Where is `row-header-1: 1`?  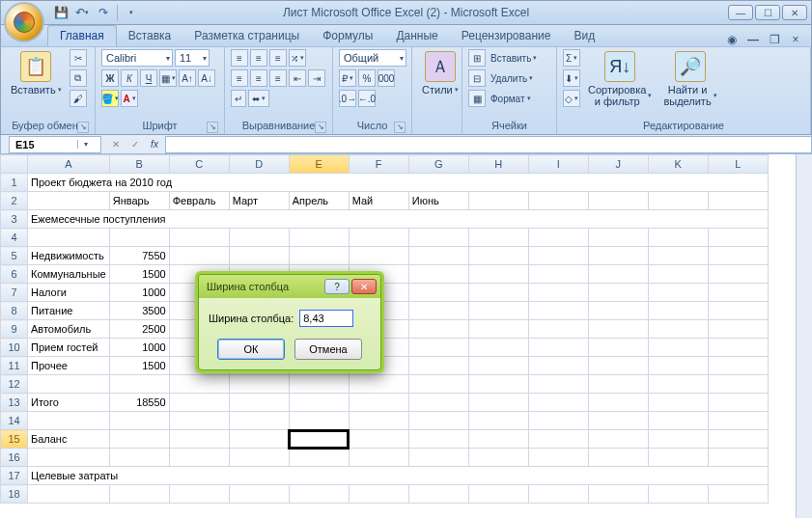 row-header-1: 1 is located at coordinates (14, 183).